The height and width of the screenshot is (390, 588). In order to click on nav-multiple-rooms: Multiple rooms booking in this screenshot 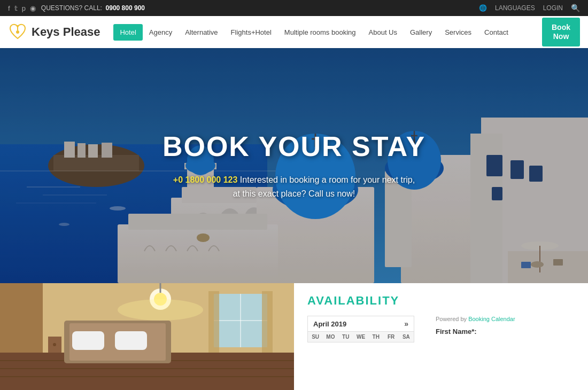, I will do `click(320, 32)`.